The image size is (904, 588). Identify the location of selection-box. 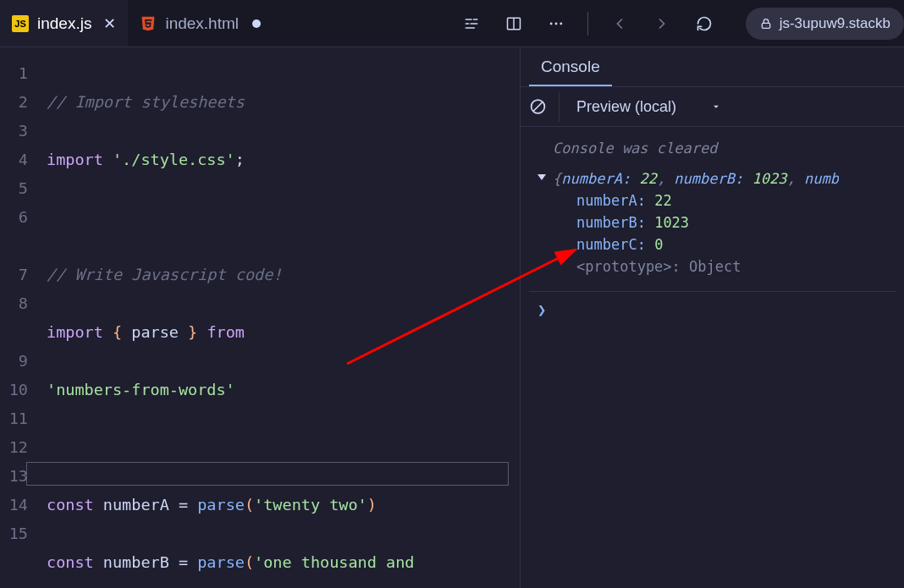
(267, 474).